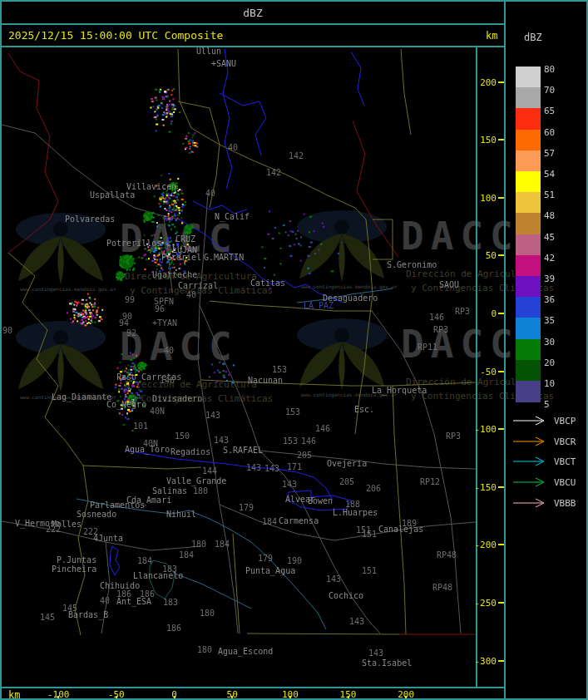  What do you see at coordinates (566, 462) in the screenshot?
I see `vector-label: VBCT` at bounding box center [566, 462].